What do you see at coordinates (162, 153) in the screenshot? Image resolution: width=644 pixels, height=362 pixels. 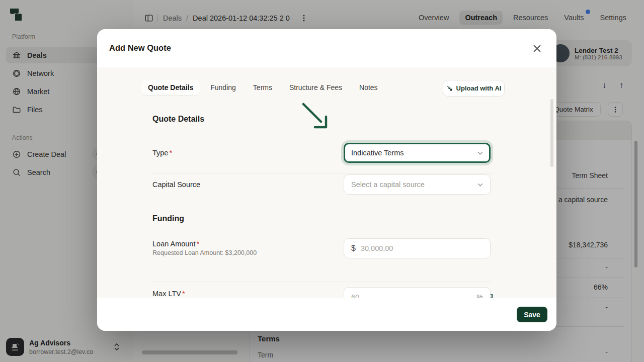 I see `type-label: Type*` at bounding box center [162, 153].